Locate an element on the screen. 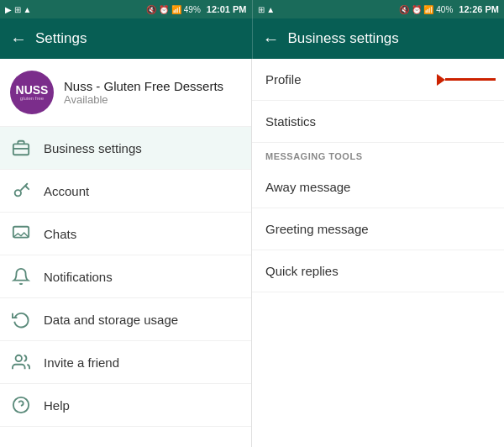 The height and width of the screenshot is (447, 504). profile-row: NUSS gluten free Nuss - Gluten Free Dess… is located at coordinates (126, 92).